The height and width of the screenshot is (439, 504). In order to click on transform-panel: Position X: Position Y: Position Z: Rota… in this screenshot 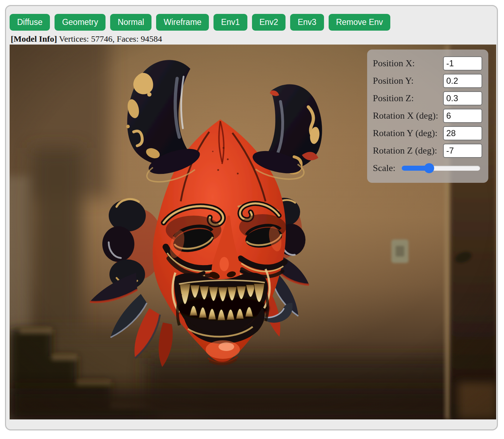, I will do `click(428, 116)`.